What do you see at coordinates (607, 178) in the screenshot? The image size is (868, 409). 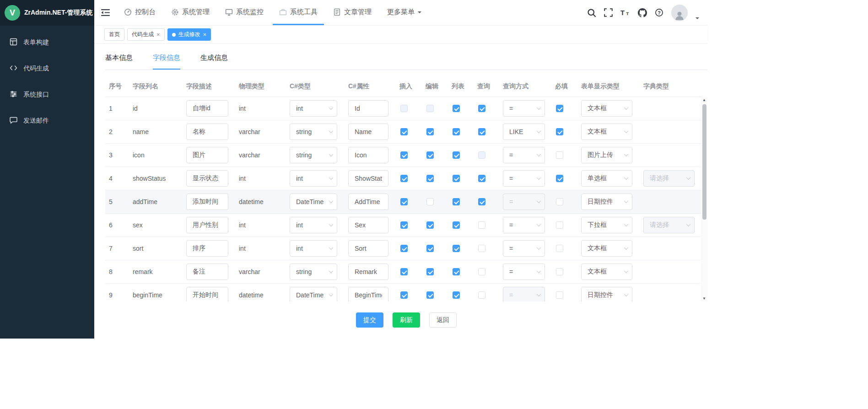 I see `display-type-select: 单选框` at bounding box center [607, 178].